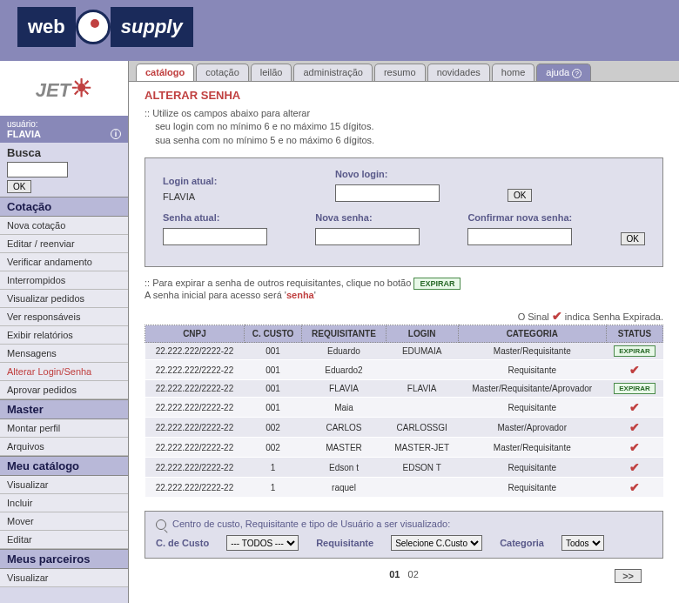 This screenshot has width=679, height=616. Describe the element at coordinates (522, 543) in the screenshot. I see `filter-cat-label: Categoria` at that location.